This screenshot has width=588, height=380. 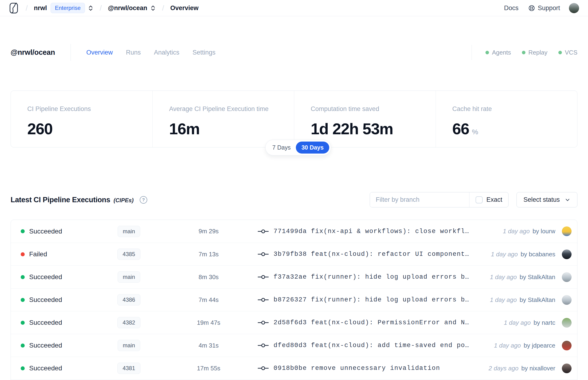 I want to click on stats-section: CI Pipeline Executions 260 Average CI Pi…, so click(x=294, y=119).